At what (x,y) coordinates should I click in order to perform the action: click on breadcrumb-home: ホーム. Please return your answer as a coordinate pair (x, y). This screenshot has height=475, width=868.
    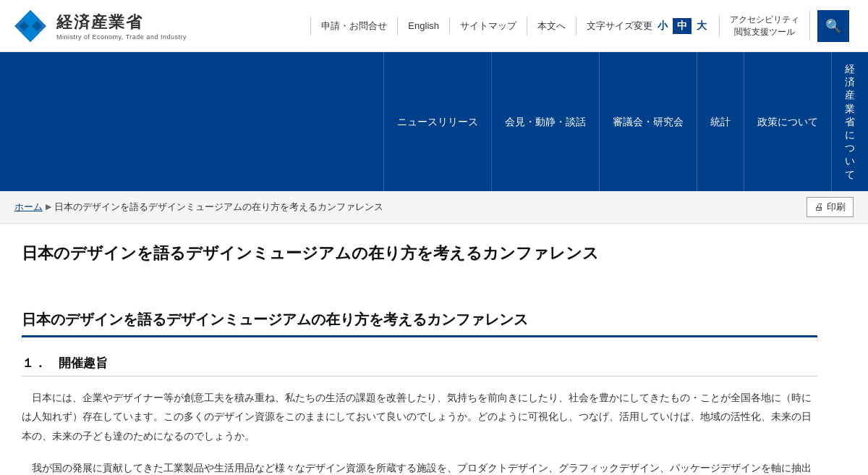
    Looking at the image, I should click on (29, 207).